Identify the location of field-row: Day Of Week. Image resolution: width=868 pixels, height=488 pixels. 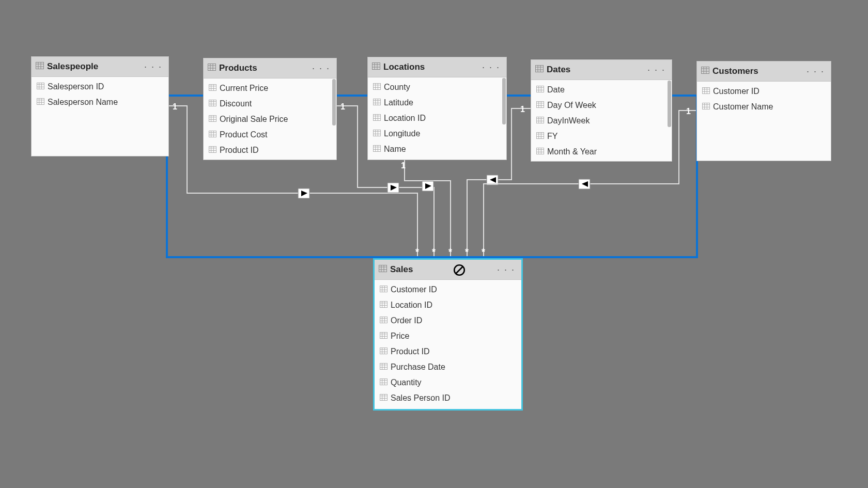
(601, 105).